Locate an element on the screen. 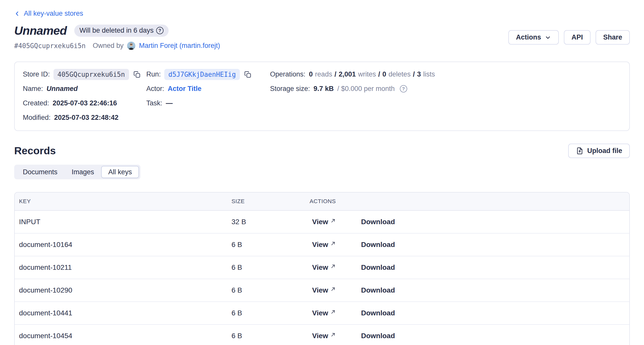 The height and width of the screenshot is (345, 644). run-link: d5J7GKkjDaenHEIig is located at coordinates (202, 74).